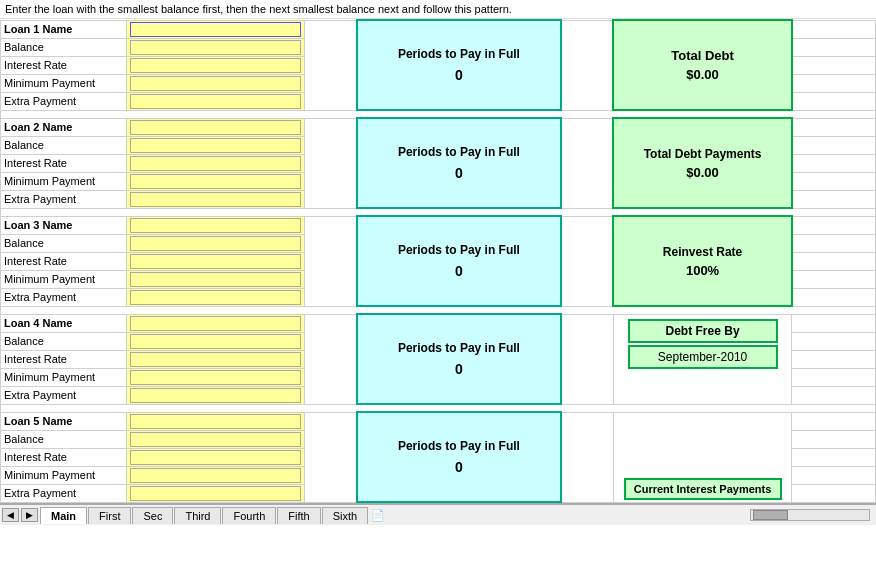 Image resolution: width=876 pixels, height=561 pixels. Describe the element at coordinates (64, 101) in the screenshot. I see `loan1-extra-label: Extra Payment` at that location.